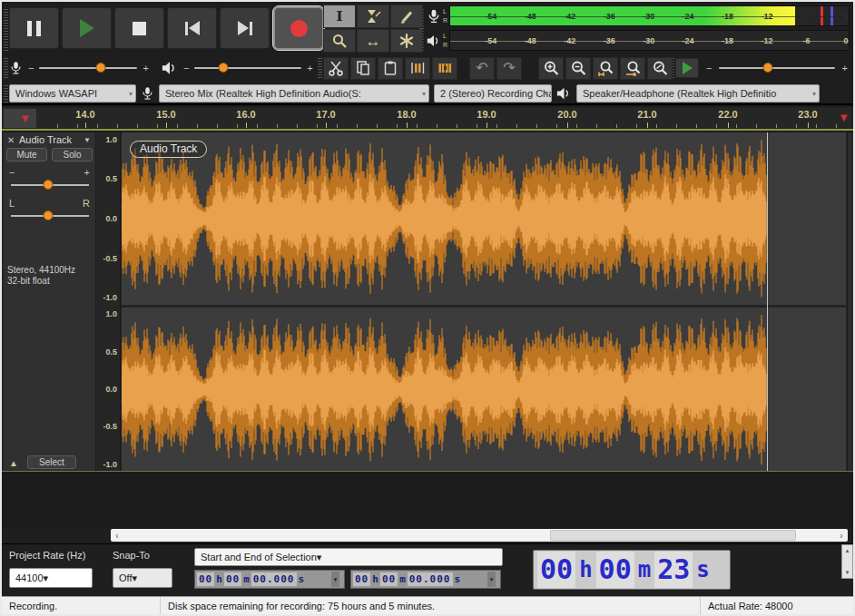  Describe the element at coordinates (848, 572) in the screenshot. I see `spin-down-icon: ▾` at that location.